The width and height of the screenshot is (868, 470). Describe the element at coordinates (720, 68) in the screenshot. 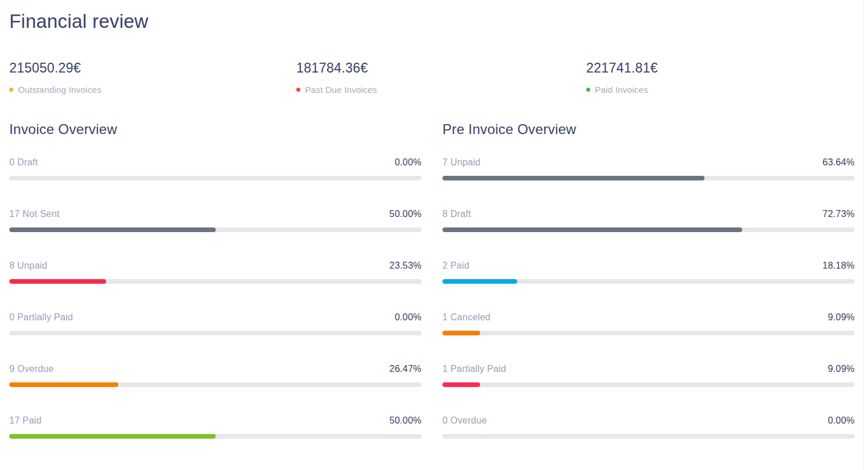

I see `kpi-value: 221741.81€` at that location.